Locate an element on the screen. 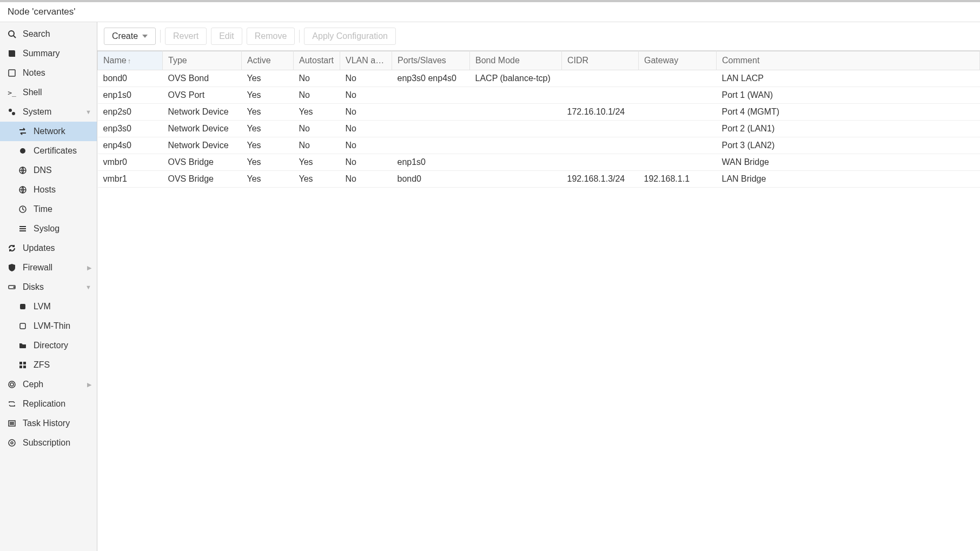 The width and height of the screenshot is (980, 551). cell-active: Yes is located at coordinates (268, 95).